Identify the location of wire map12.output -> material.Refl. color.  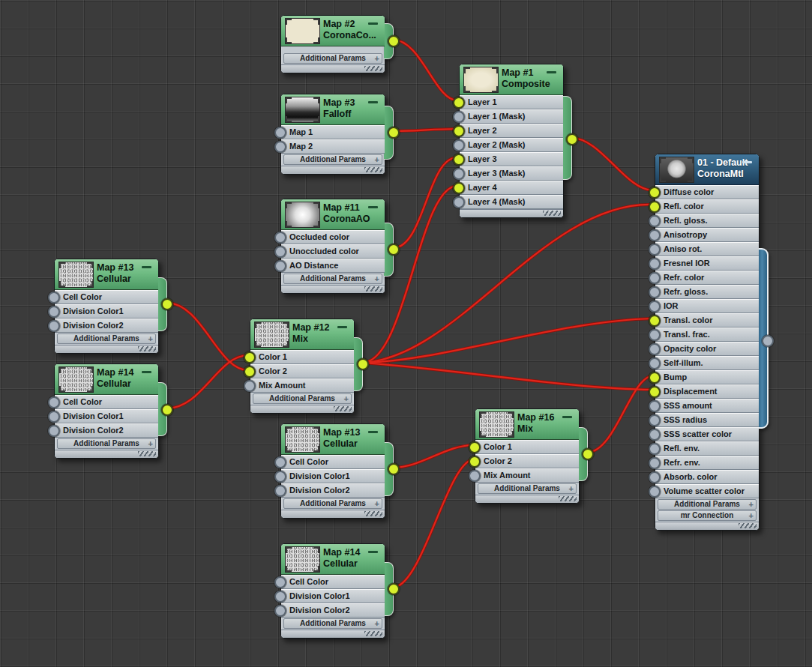
(508, 283).